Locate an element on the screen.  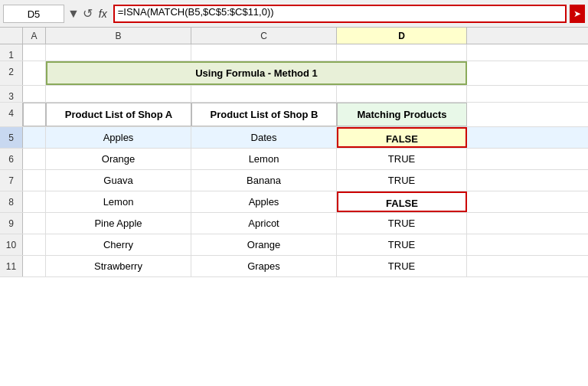
row-8: 8LemonApplesFALSE is located at coordinates (294, 202).